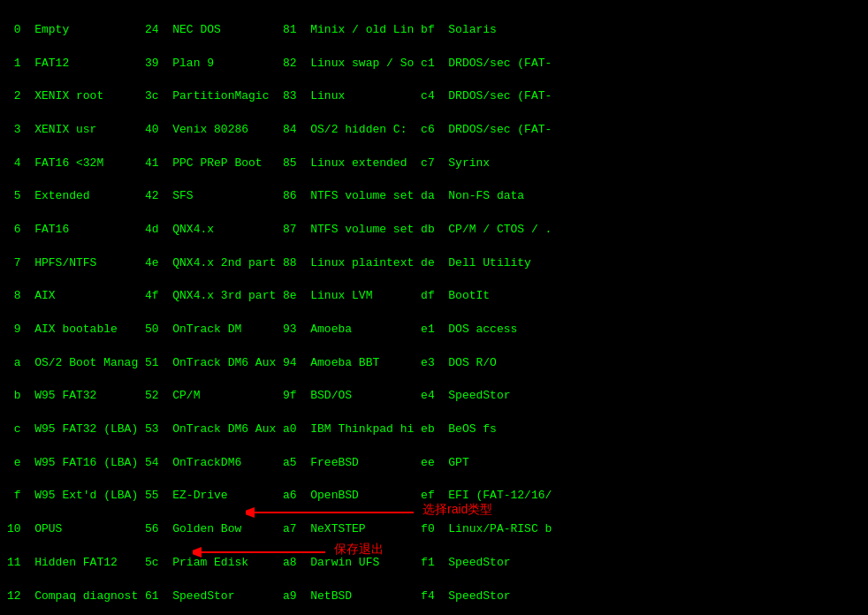  What do you see at coordinates (434, 196) in the screenshot?
I see `line-5: 5 Extended 42 SFS 86 NTFS volume set da …` at bounding box center [434, 196].